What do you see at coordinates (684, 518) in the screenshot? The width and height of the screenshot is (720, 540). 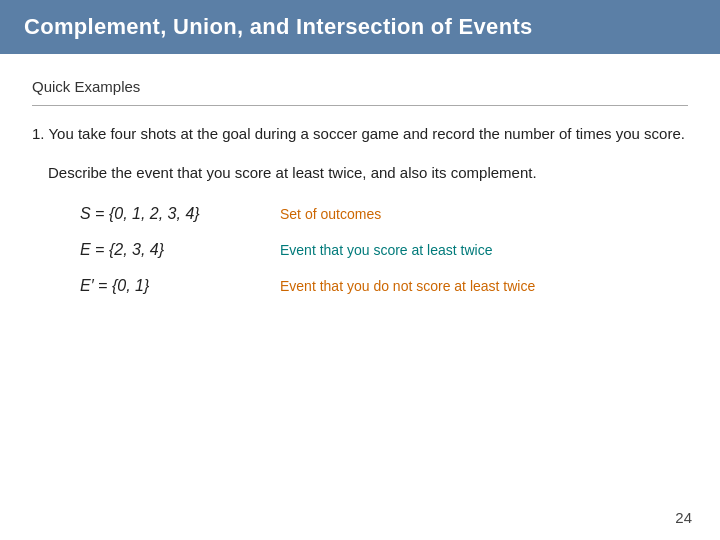 I see `page-number: 24` at bounding box center [684, 518].